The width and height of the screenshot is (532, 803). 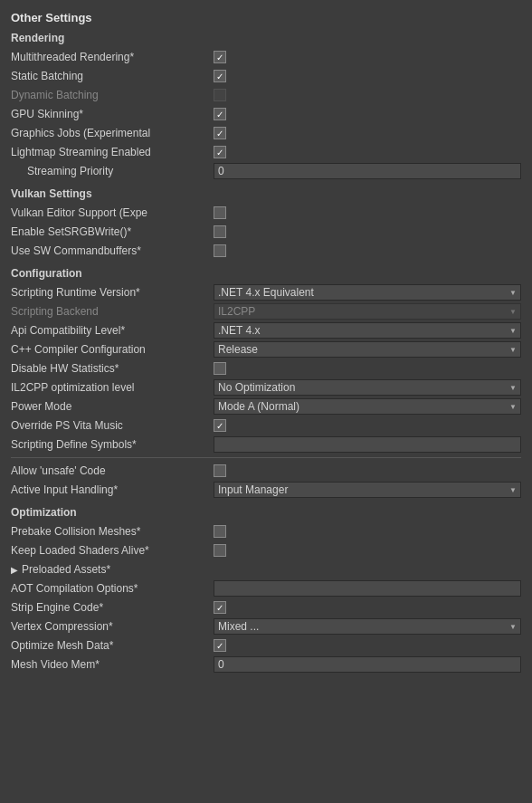 I want to click on scripting-backend-arrow: ▼, so click(x=513, y=311).